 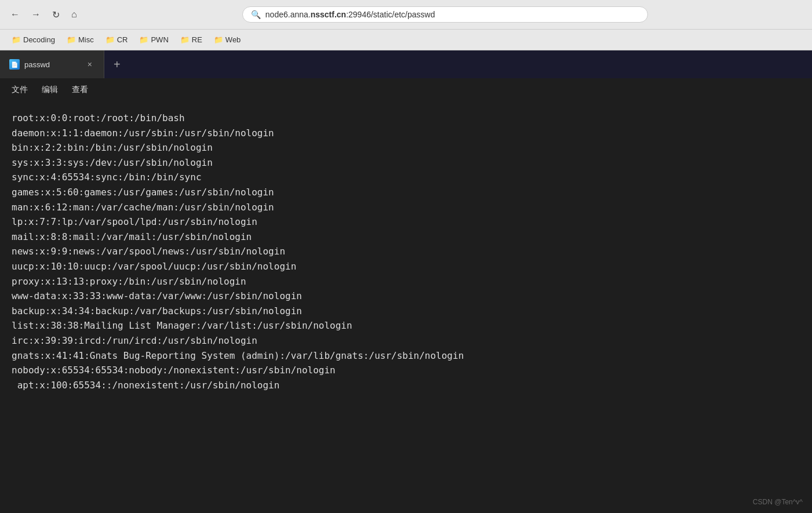 I want to click on bookmark-web: 📁Web, so click(x=227, y=39).